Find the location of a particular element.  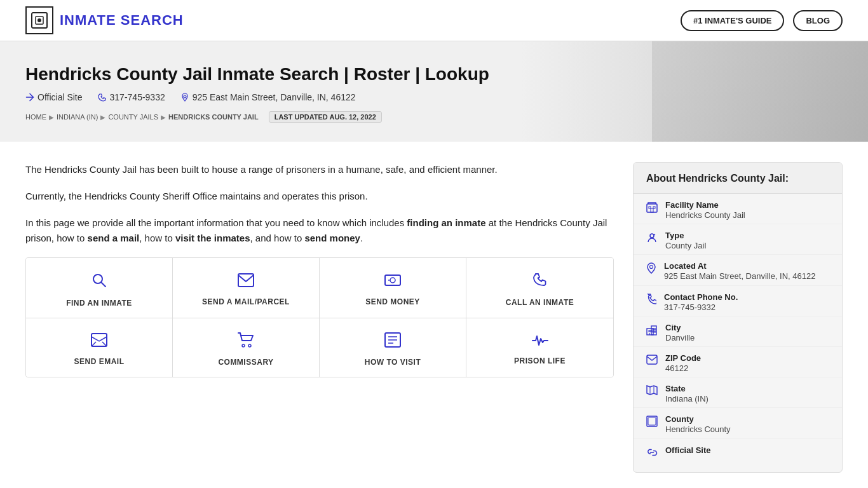

official-site-link: Official Site is located at coordinates (54, 97).